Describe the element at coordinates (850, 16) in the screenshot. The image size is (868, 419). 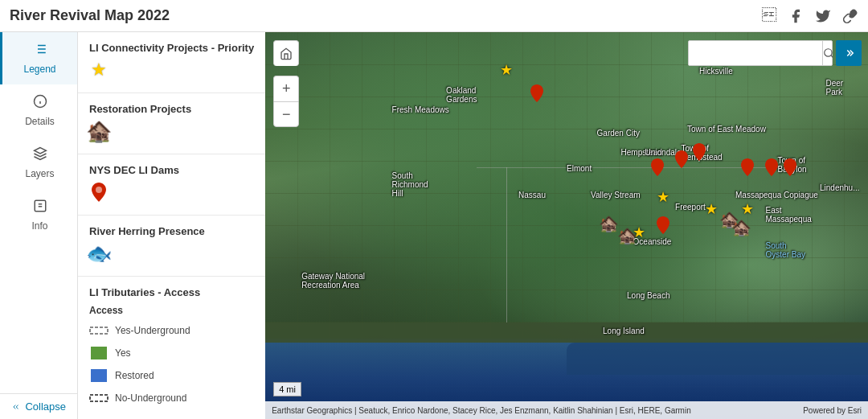
I see `link-icon` at that location.